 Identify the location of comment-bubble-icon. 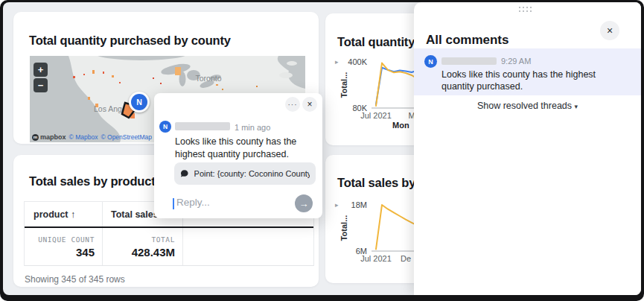
(185, 174).